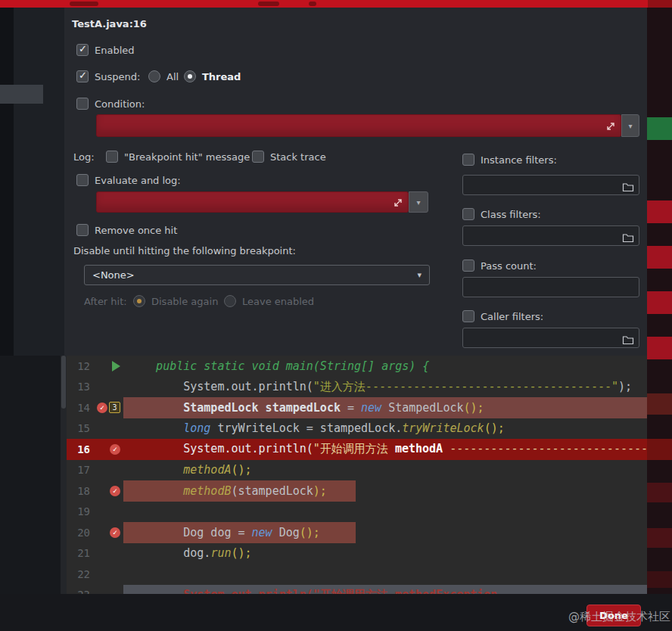 The image size is (672, 631). I want to click on suspend-all-radio, so click(154, 76).